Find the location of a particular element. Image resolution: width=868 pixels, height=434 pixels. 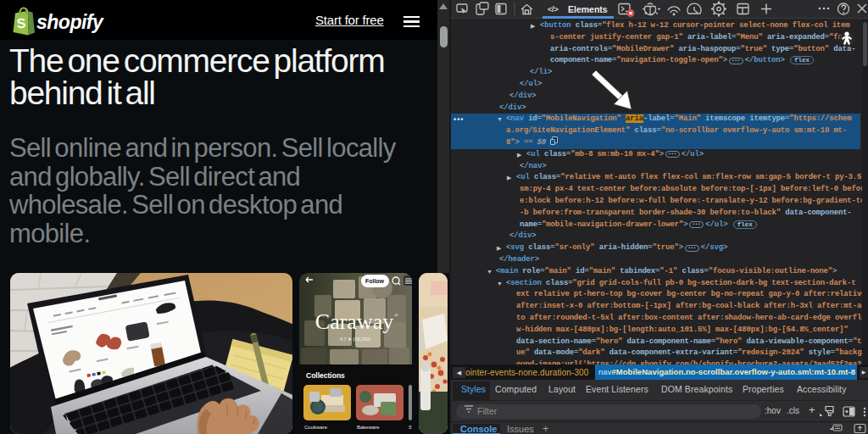

svg-text: 4.7 ★ (56,230) is located at coordinates (355, 339).